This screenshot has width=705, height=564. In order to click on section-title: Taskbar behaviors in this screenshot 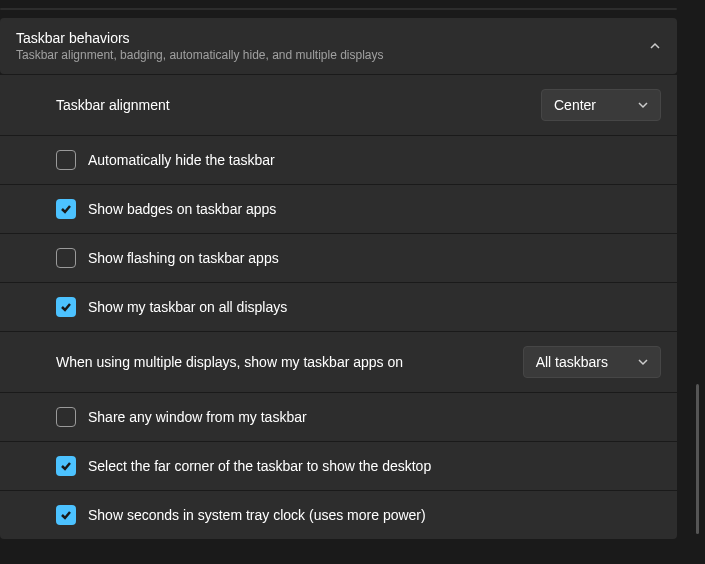, I will do `click(200, 38)`.